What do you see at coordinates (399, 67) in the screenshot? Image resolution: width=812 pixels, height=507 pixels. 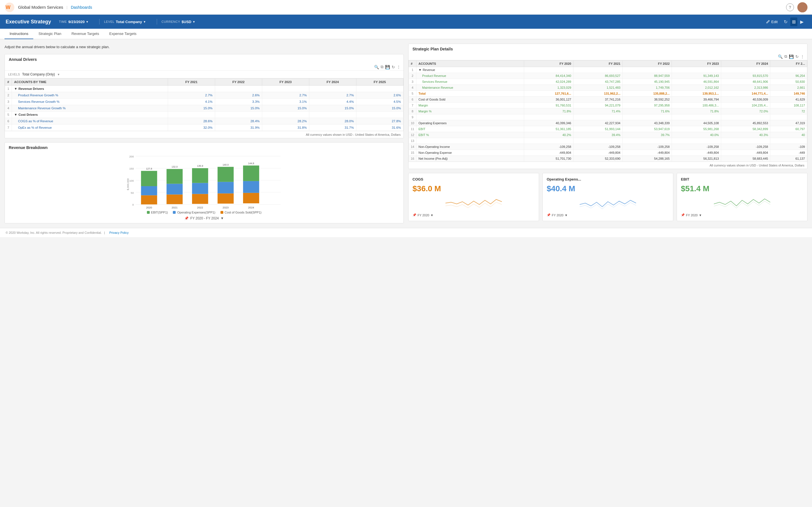 I see `more-icon: ⋮` at bounding box center [399, 67].